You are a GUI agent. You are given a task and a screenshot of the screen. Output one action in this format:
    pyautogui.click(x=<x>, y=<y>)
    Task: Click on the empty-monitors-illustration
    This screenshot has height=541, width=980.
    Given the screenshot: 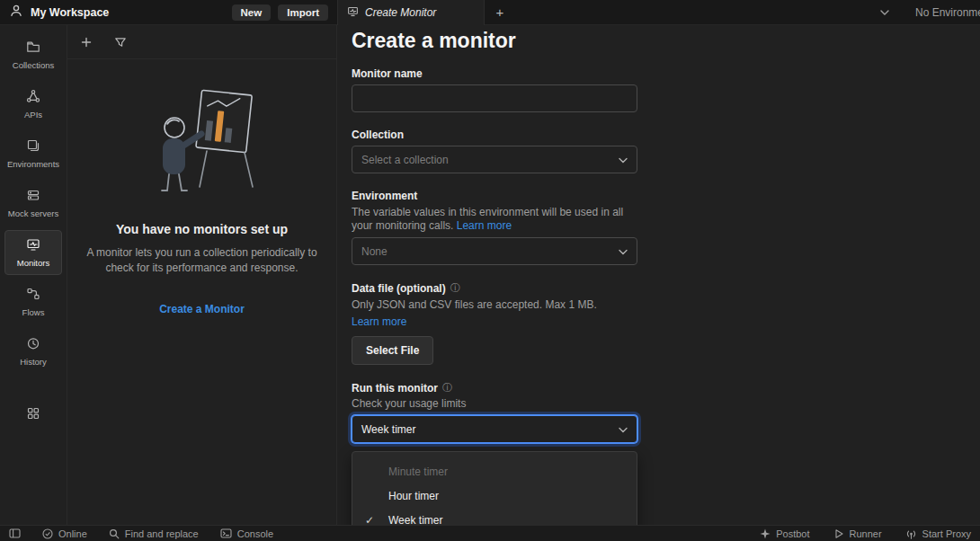 What is the action you would take?
    pyautogui.click(x=202, y=144)
    